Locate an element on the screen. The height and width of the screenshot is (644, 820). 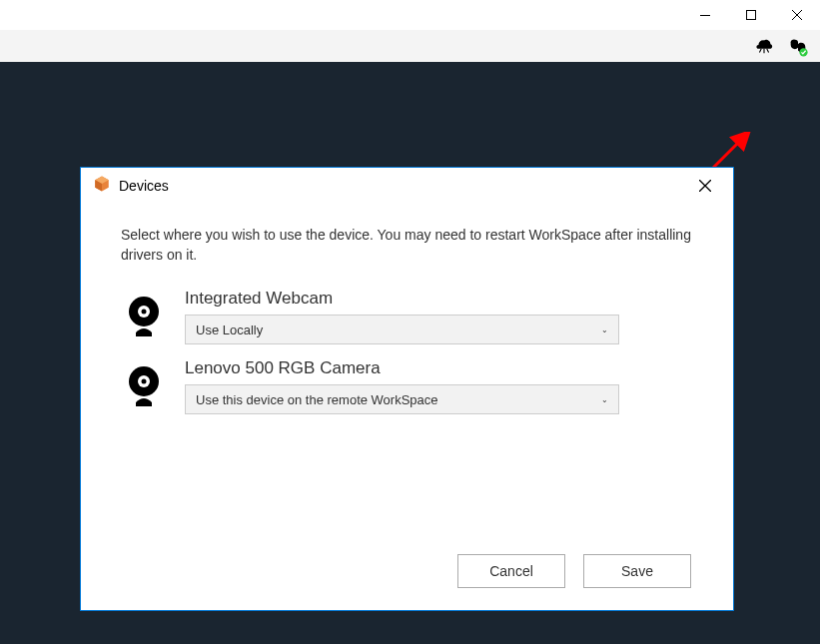
connection-status-icon is located at coordinates (798, 46).